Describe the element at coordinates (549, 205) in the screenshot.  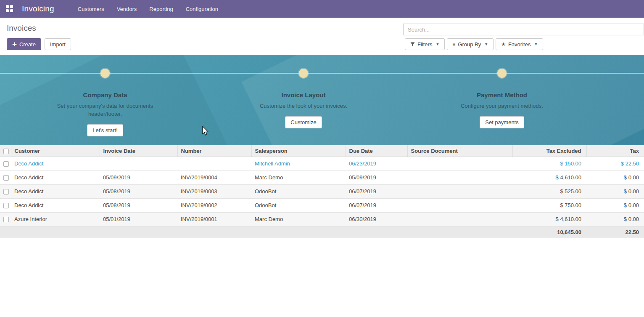
I see `cell-tax-excluded: $ 750.00` at that location.